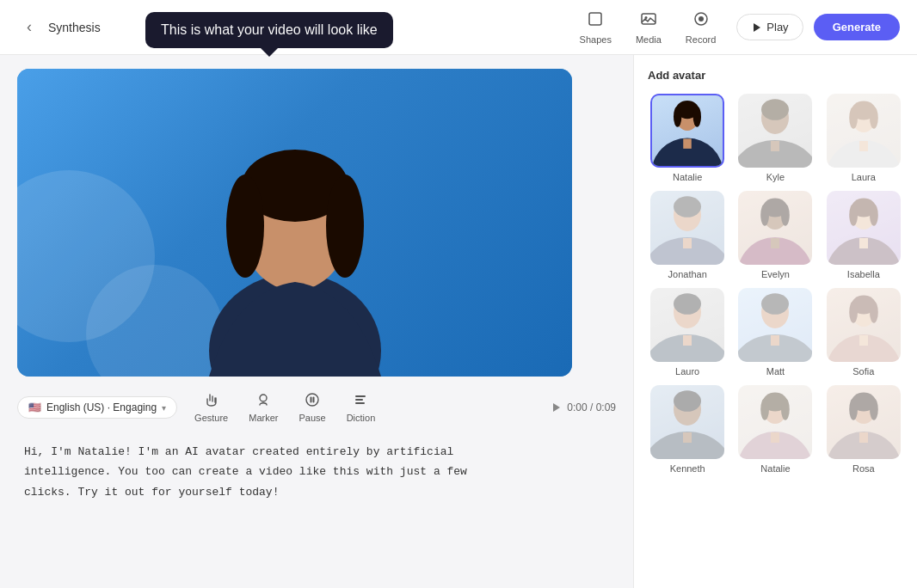 This screenshot has height=588, width=917. What do you see at coordinates (212, 418) in the screenshot?
I see `gesture-label: Gesture` at bounding box center [212, 418].